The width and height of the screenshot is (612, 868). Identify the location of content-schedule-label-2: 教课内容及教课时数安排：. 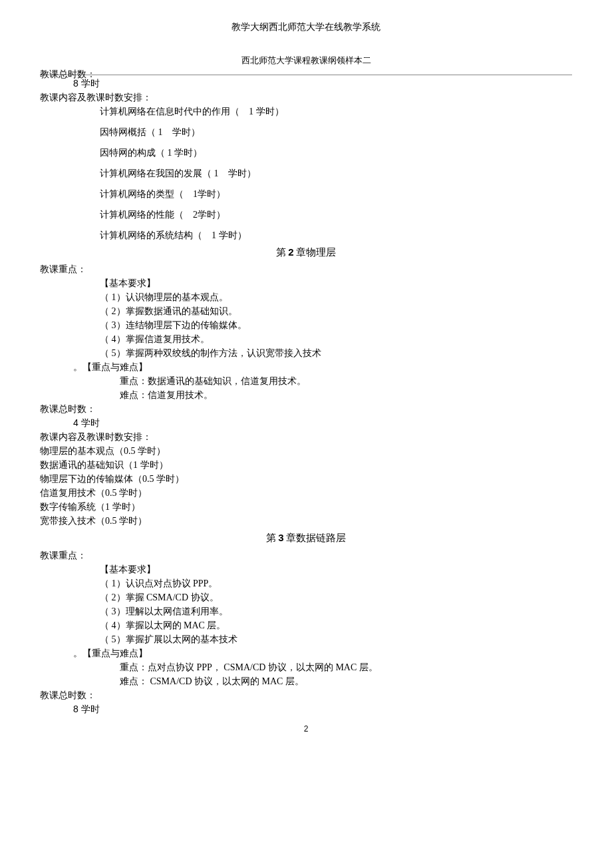
(306, 437).